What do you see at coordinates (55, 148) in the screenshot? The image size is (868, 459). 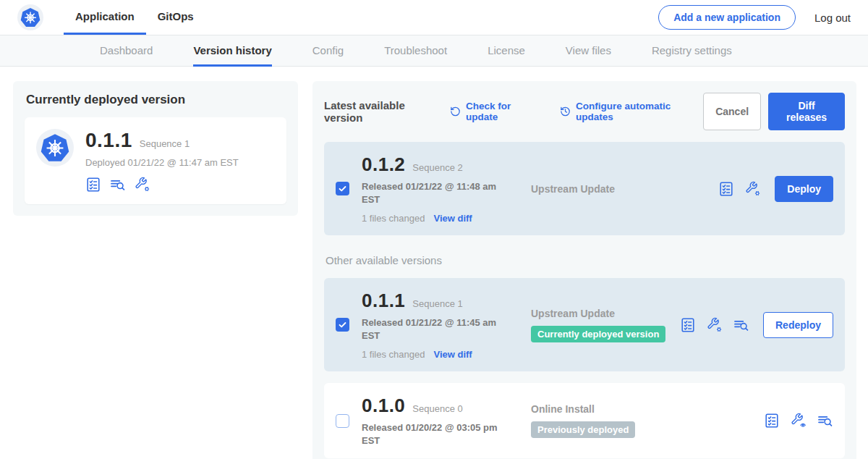 I see `kubernetes-app-icon` at bounding box center [55, 148].